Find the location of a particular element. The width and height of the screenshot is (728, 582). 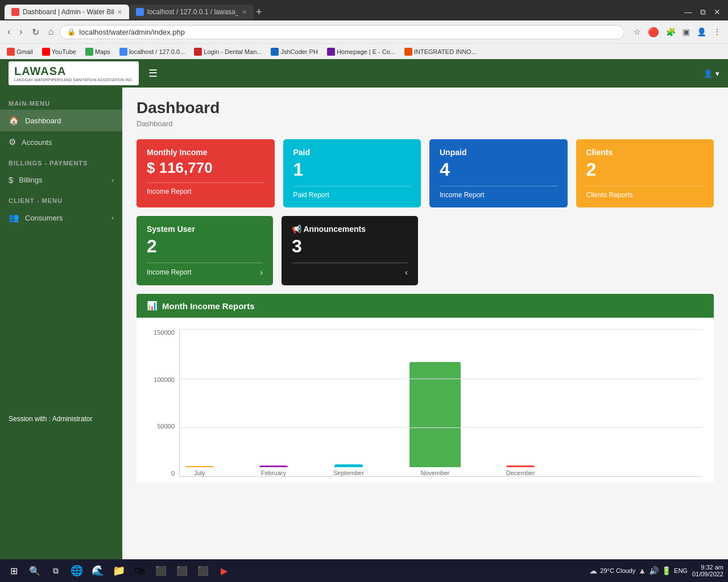

user-dropdown: 👤 ▾ is located at coordinates (712, 74).